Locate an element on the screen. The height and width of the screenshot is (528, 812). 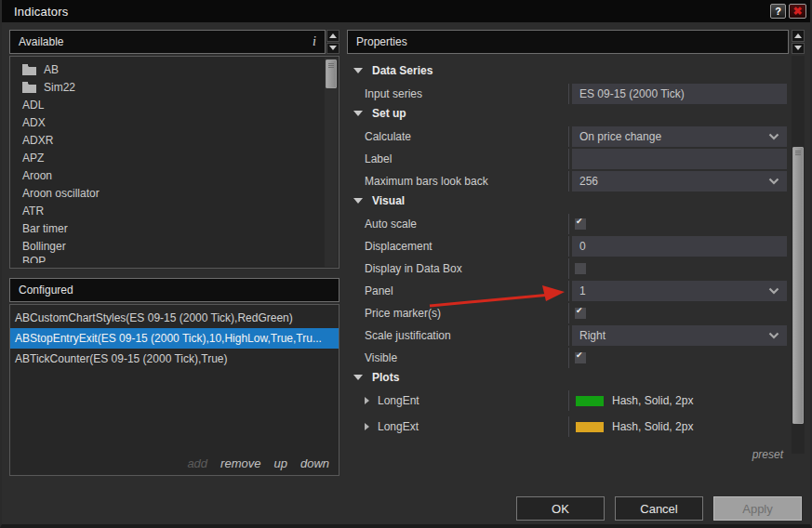
chevron-down-icon is located at coordinates (774, 137).